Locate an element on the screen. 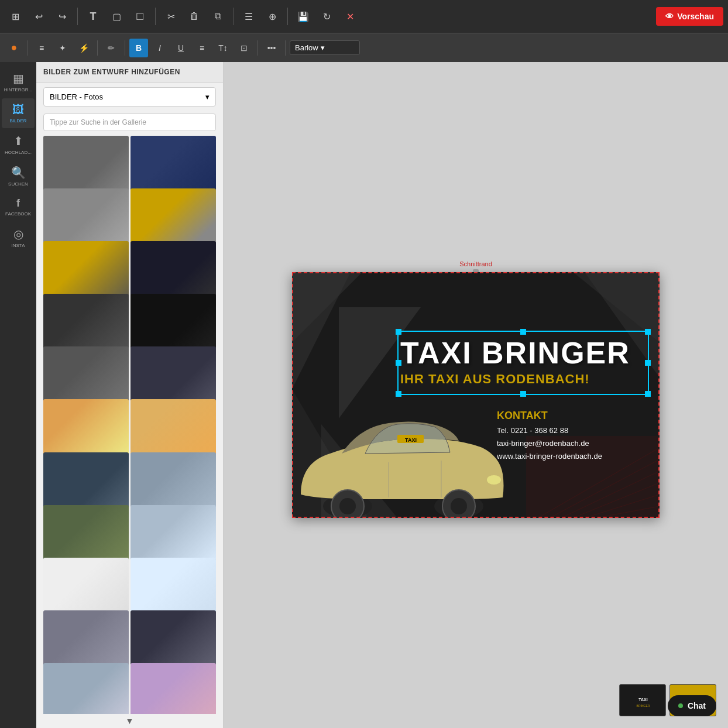 Image resolution: width=728 pixels, height=728 pixels. contact-info: Tel. 0221 - 368 62 88 taxi-bringer@roden… is located at coordinates (550, 444).